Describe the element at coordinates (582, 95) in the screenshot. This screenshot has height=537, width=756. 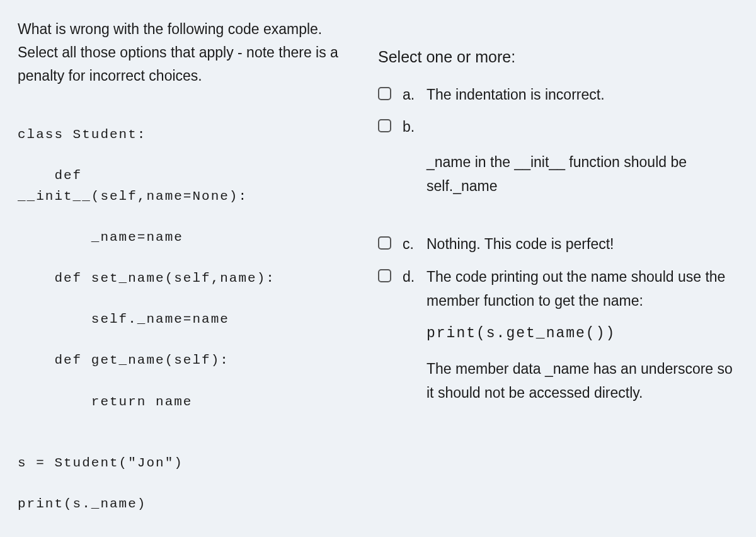
I see `option-a-text: The indentation is incorrect.` at that location.